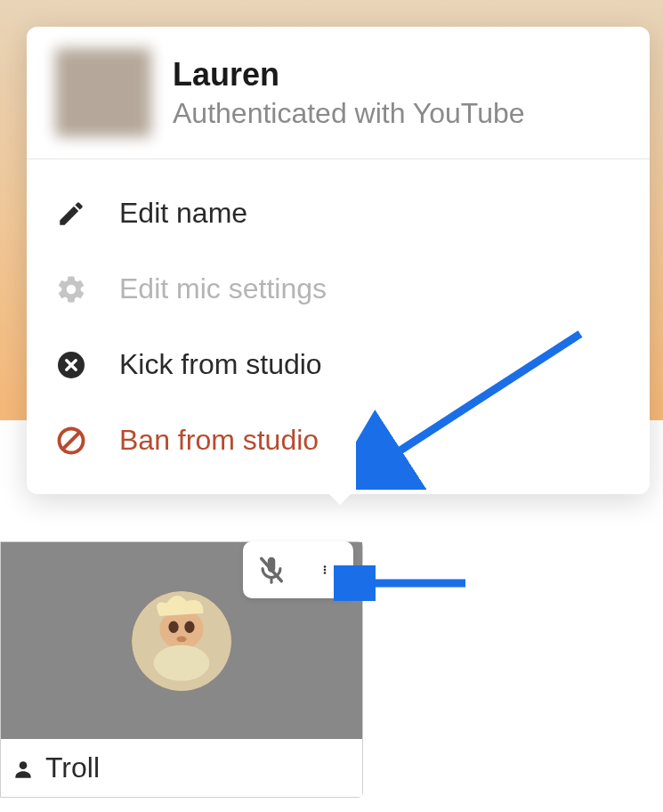  What do you see at coordinates (71, 289) in the screenshot?
I see `gear-icon` at bounding box center [71, 289].